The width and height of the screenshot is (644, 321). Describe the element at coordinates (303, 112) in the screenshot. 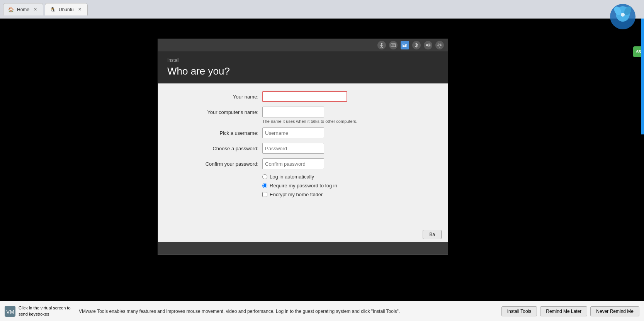

I see `computer-name-row: Your computer's name:` at that location.